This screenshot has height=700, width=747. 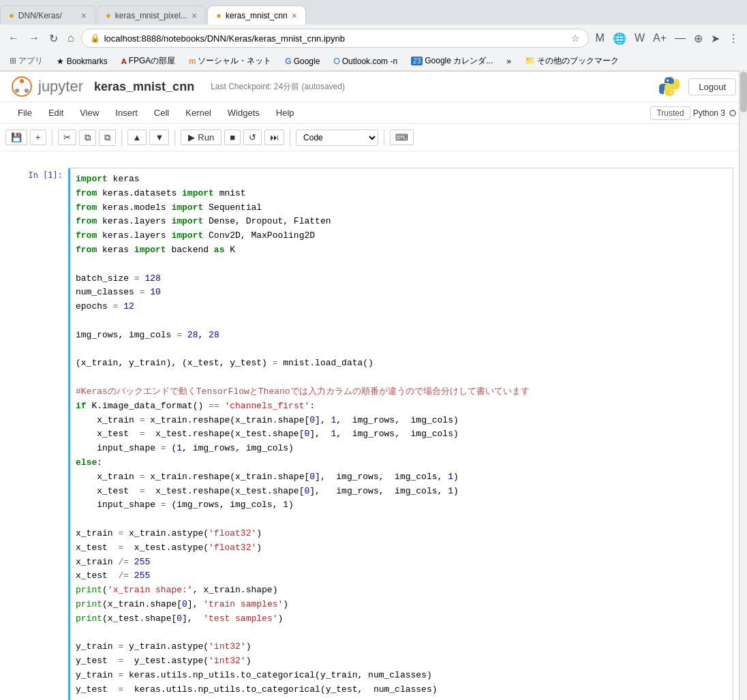 What do you see at coordinates (219, 15) in the screenshot?
I see `tab-favicon-3: ●` at bounding box center [219, 15].